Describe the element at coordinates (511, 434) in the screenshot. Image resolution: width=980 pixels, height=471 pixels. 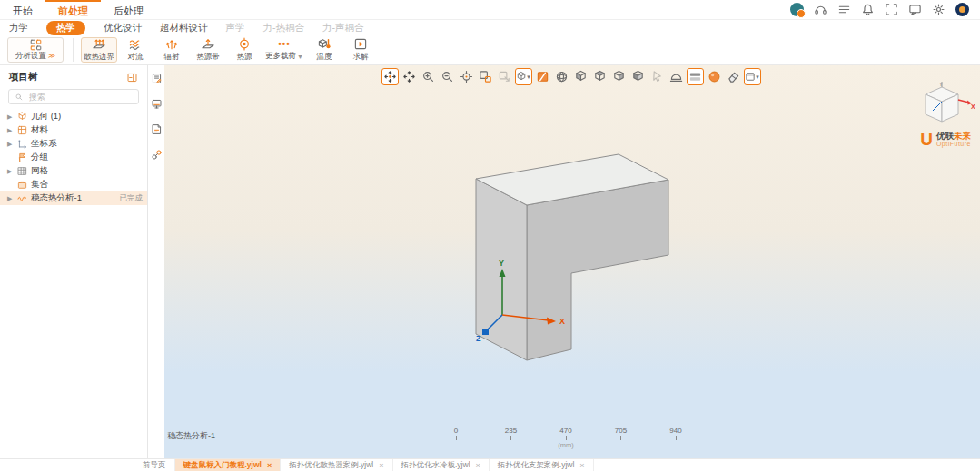
I see `ruler-tick: 235` at that location.